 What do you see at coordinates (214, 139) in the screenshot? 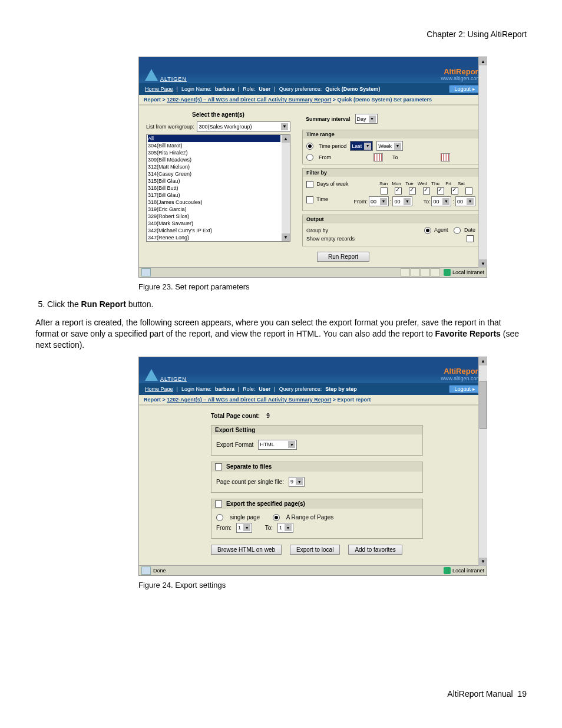
I see `list-item: All` at bounding box center [214, 139].